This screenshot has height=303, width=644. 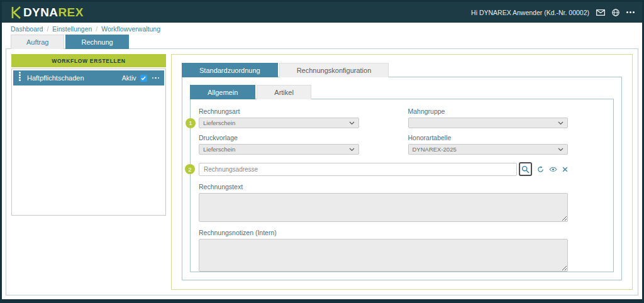 What do you see at coordinates (38, 41) in the screenshot?
I see `tab-auftrag: Auftrag` at bounding box center [38, 41].